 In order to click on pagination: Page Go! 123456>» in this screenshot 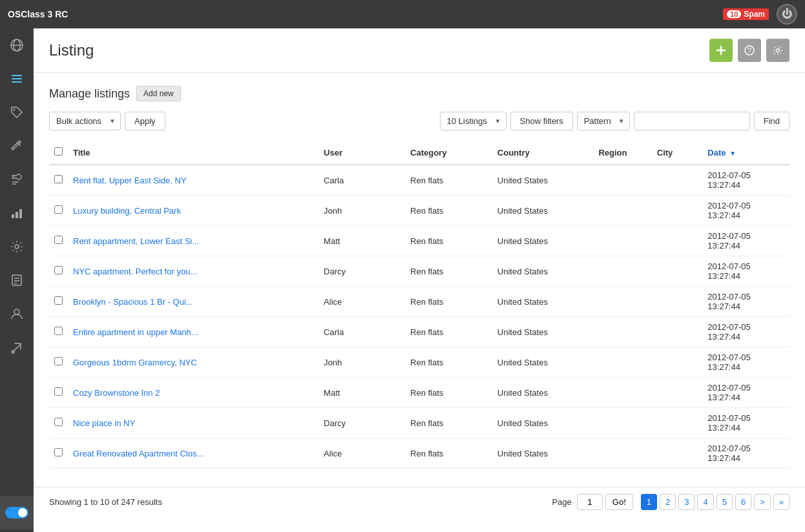, I will do `click(671, 502)`.